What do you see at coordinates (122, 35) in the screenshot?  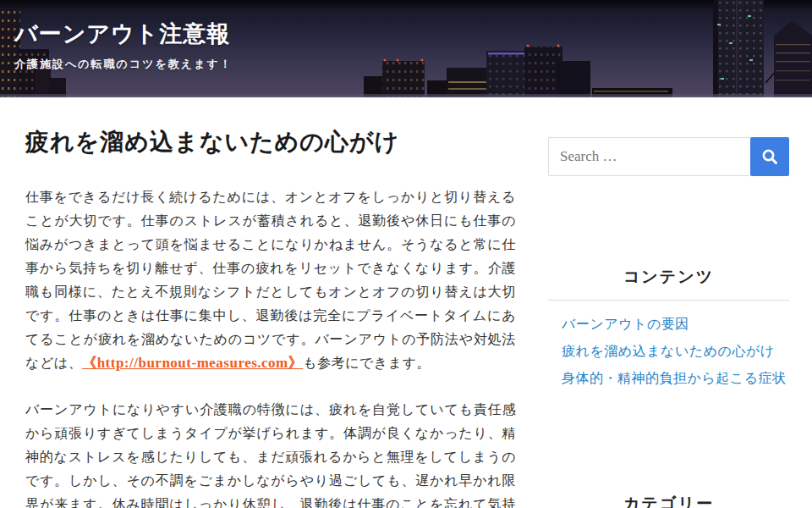 I see `site-title-link: バーンアウト注意報` at bounding box center [122, 35].